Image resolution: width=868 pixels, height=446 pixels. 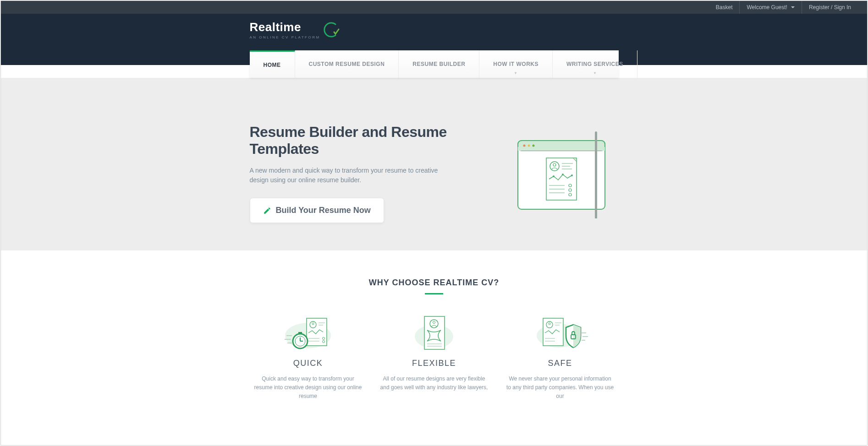 I want to click on hero-description: A new modern and quick way to transform …, so click(x=346, y=175).